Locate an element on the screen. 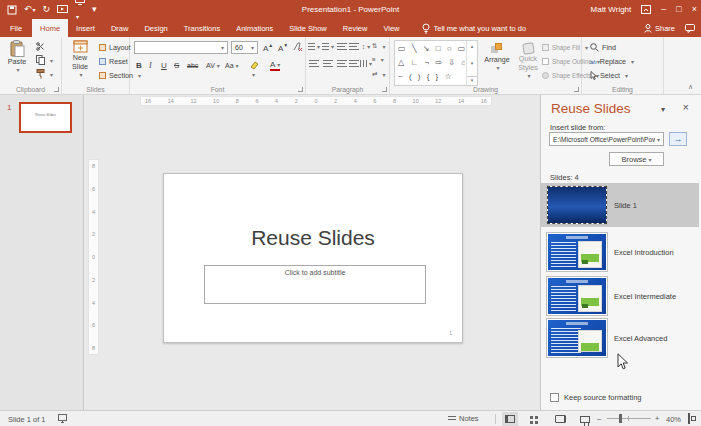  scroll-up-icon: ▴ is located at coordinates (472, 46).